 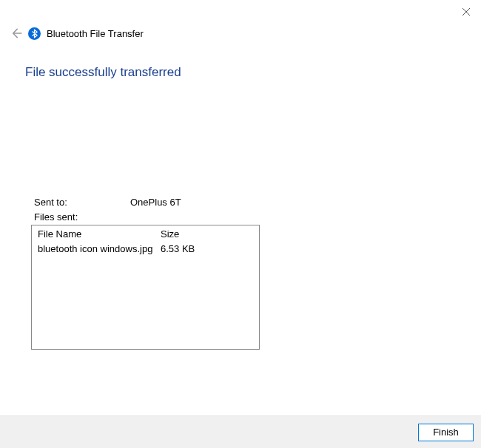 What do you see at coordinates (16, 33) in the screenshot?
I see `back-button` at bounding box center [16, 33].